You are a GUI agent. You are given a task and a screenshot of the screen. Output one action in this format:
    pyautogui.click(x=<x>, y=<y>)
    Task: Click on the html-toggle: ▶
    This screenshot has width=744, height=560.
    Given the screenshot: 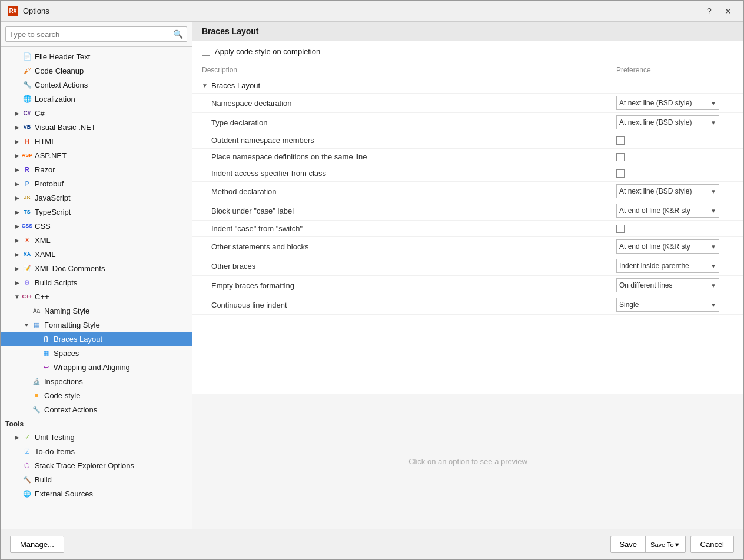 What is the action you would take?
    pyautogui.click(x=17, y=141)
    